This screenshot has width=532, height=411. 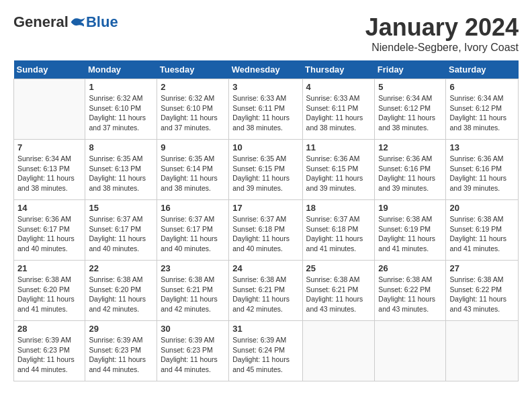 What do you see at coordinates (410, 234) in the screenshot?
I see `day-info: Sunrise: 6:38 AM Sunset: 6:19 PM Dayligh…` at bounding box center [410, 234].